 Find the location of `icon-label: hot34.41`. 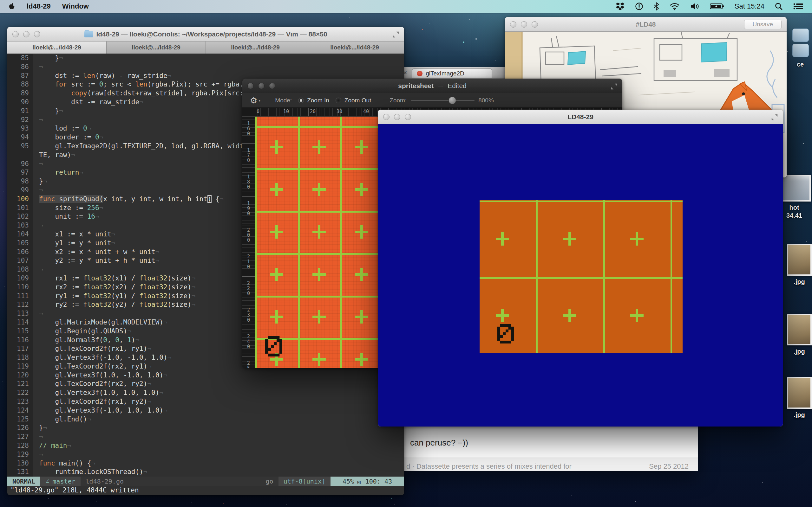

icon-label: hot34.41 is located at coordinates (794, 212).